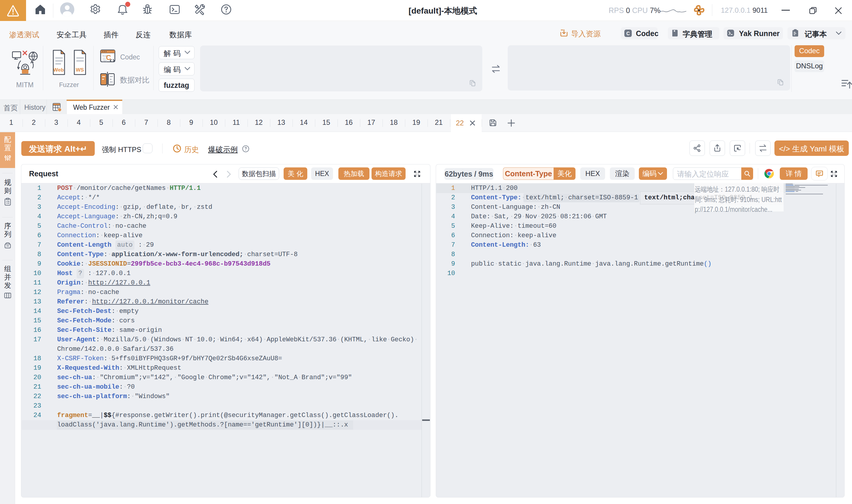 The image size is (852, 504). I want to click on svg-text: WS, so click(80, 70).